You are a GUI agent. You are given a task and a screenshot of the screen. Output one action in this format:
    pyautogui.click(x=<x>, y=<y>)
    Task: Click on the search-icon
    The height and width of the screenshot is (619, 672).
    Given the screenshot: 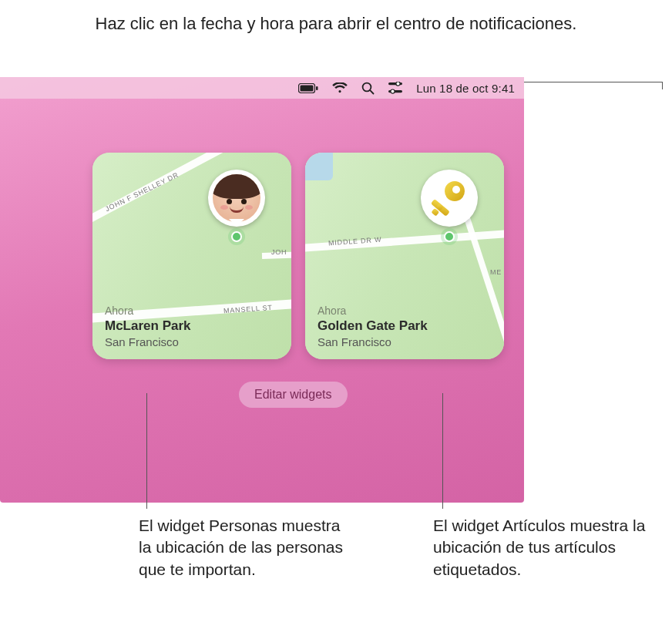 What is the action you would take?
    pyautogui.click(x=368, y=88)
    